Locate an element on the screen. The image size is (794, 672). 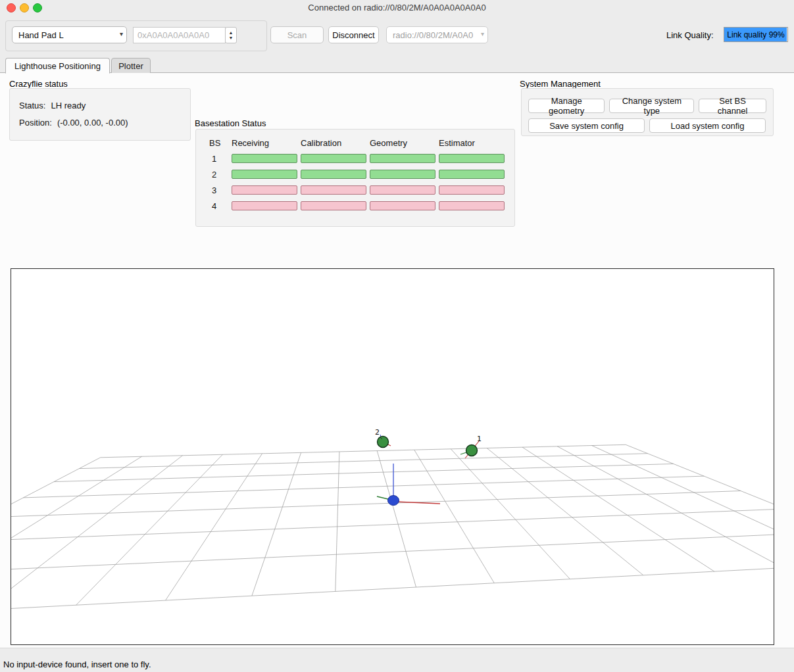
statusbar: No input-device found, insert one to fly… is located at coordinates (397, 660).